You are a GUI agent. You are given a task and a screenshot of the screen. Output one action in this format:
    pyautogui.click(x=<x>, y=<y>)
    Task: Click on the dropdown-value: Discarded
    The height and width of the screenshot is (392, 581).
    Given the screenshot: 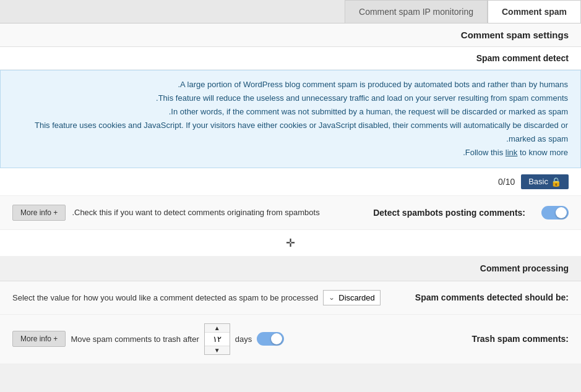 What is the action you would take?
    pyautogui.click(x=356, y=298)
    